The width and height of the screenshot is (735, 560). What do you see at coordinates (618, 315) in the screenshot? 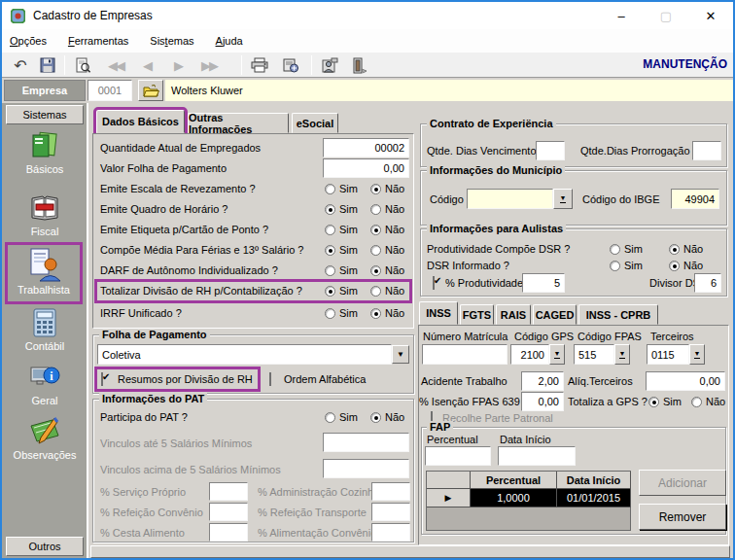
I see `tab-inss-cprb: INSS - CPRB` at bounding box center [618, 315].